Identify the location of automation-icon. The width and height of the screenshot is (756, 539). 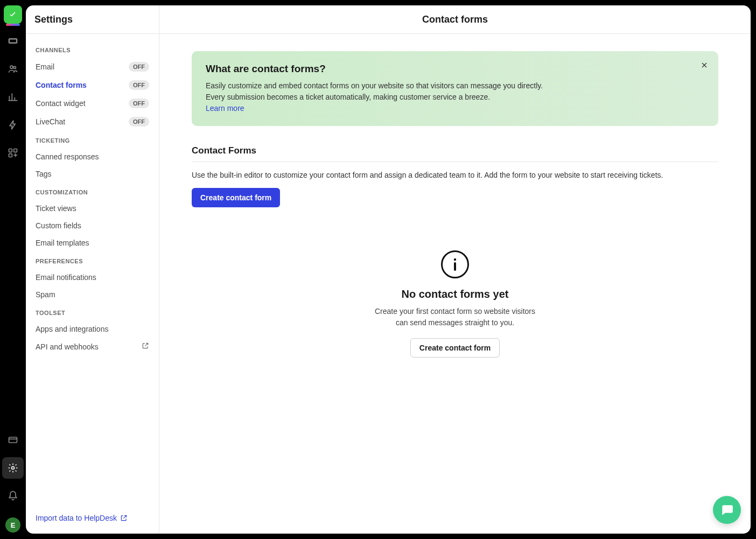
(13, 125).